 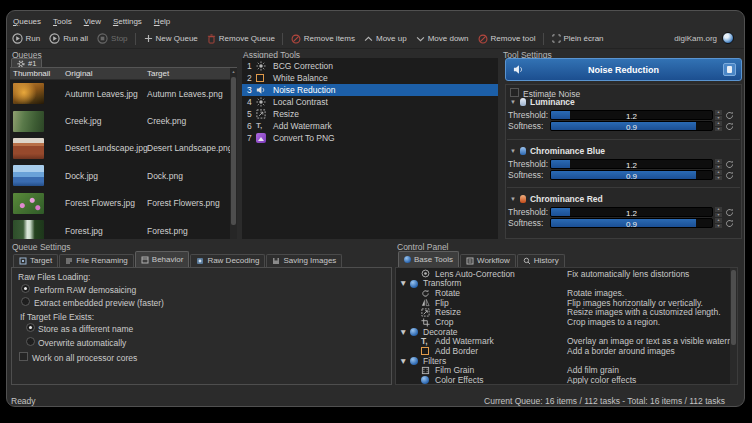 I want to click on menu-tools: Tools, so click(x=62, y=22).